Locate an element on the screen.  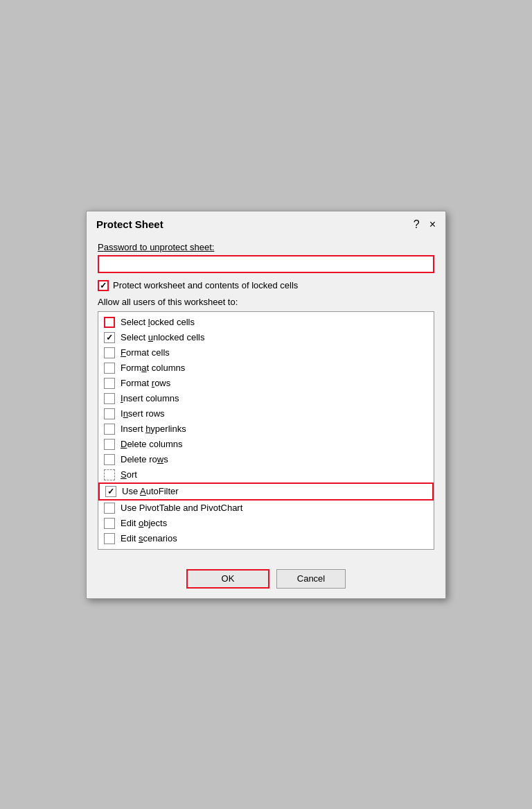
checkbox-select-locked is located at coordinates (109, 322).